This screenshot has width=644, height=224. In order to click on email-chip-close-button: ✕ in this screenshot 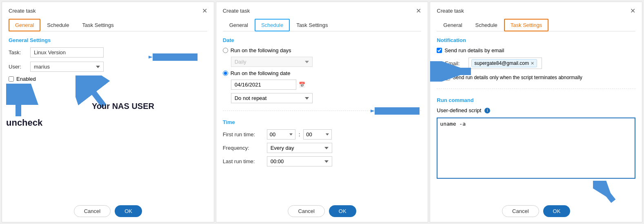, I will do `click(532, 64)`.